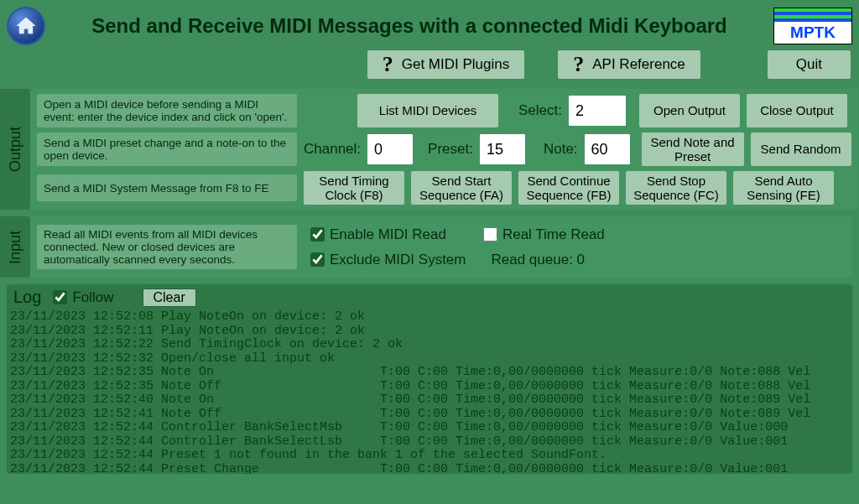  Describe the element at coordinates (169, 298) in the screenshot. I see `clear-button: Clear` at that location.